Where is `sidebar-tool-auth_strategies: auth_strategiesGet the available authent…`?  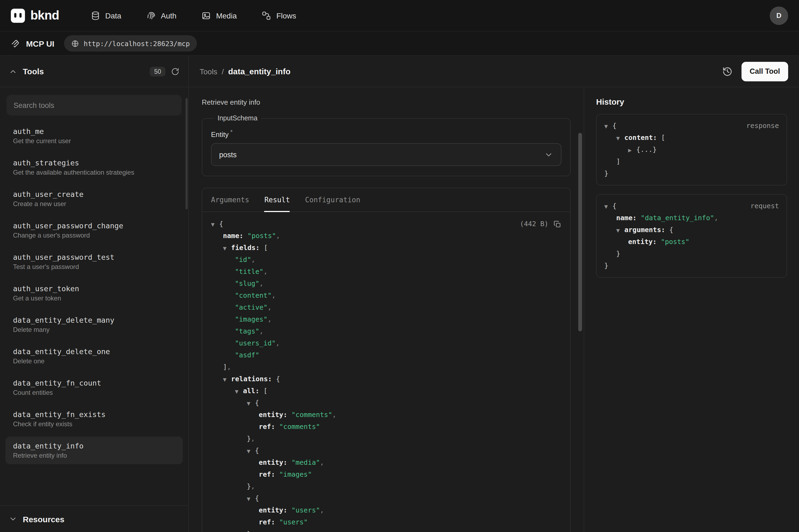
sidebar-tool-auth_strategies: auth_strategiesGet the available authent… is located at coordinates (94, 167).